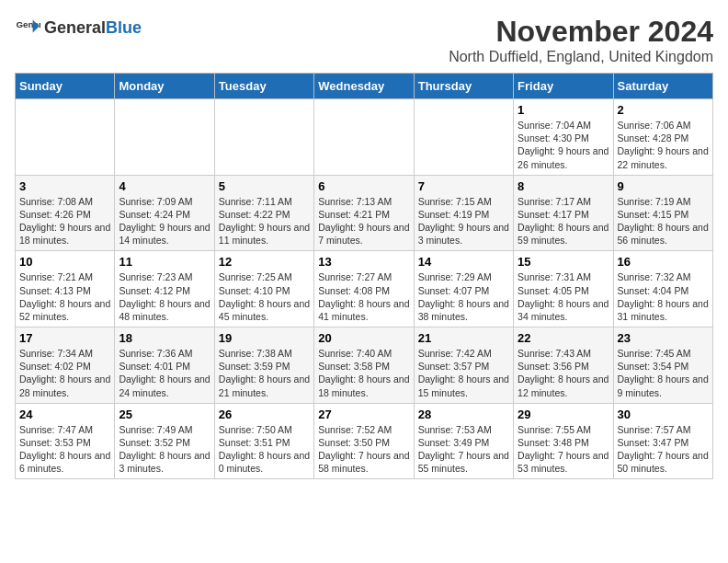 Image resolution: width=728 pixels, height=563 pixels. What do you see at coordinates (563, 221) in the screenshot?
I see `day-info: Sunrise: 7:17 AMSunset: 4:17 PMDaylight:…` at bounding box center [563, 221].